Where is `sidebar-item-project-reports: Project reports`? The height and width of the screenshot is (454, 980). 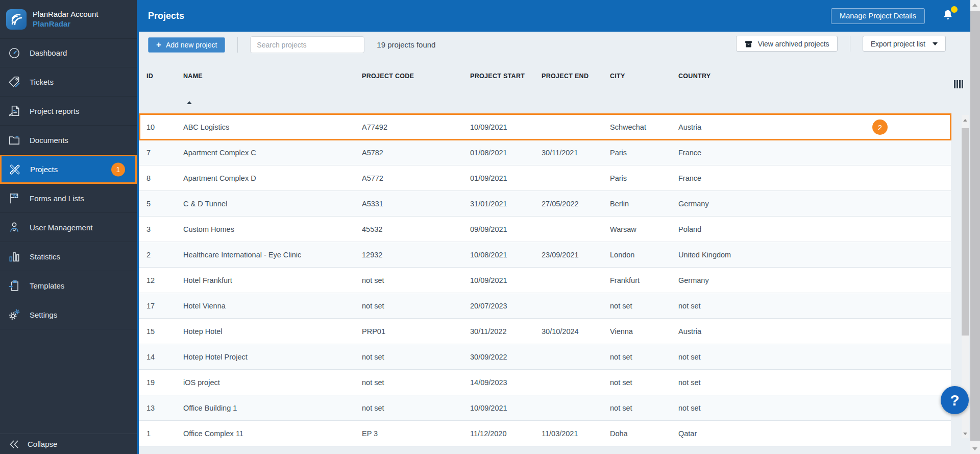 sidebar-item-project-reports: Project reports is located at coordinates (68, 111).